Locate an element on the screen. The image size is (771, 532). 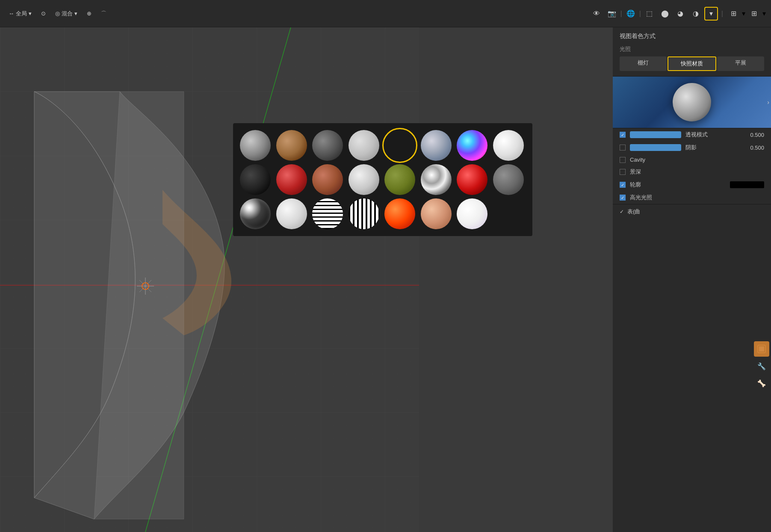
dof-checkbox is located at coordinates (623, 172).